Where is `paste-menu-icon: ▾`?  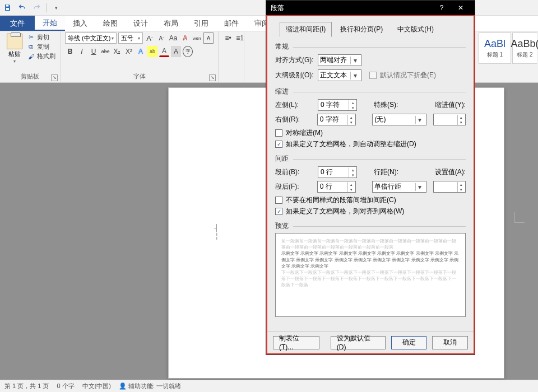 paste-menu-icon: ▾ is located at coordinates (15, 62).